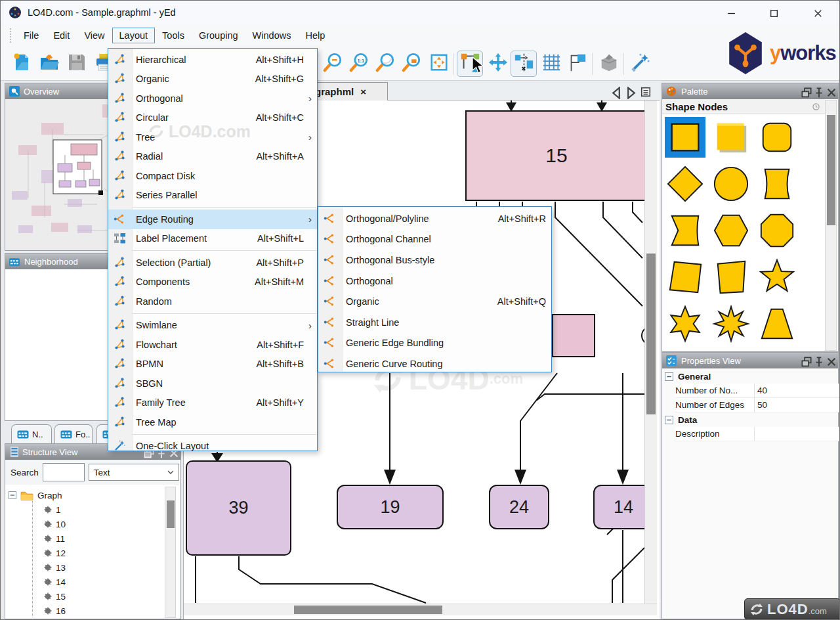 The image size is (840, 620). Describe the element at coordinates (213, 263) in the screenshot. I see `menu-item-selection-partial: Selection (Partial)Alt+Shift+P` at that location.